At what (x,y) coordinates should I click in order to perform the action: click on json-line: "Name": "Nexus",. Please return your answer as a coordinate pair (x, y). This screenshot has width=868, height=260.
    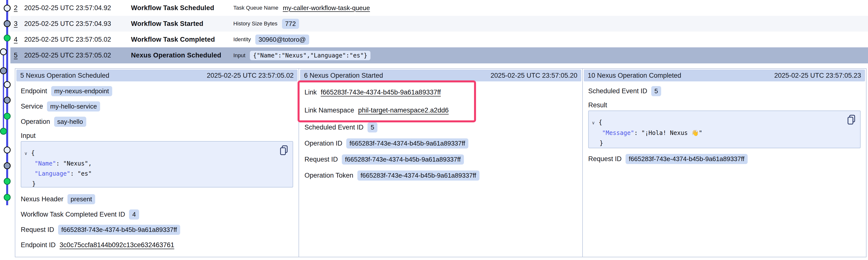
    Looking at the image, I should click on (151, 164).